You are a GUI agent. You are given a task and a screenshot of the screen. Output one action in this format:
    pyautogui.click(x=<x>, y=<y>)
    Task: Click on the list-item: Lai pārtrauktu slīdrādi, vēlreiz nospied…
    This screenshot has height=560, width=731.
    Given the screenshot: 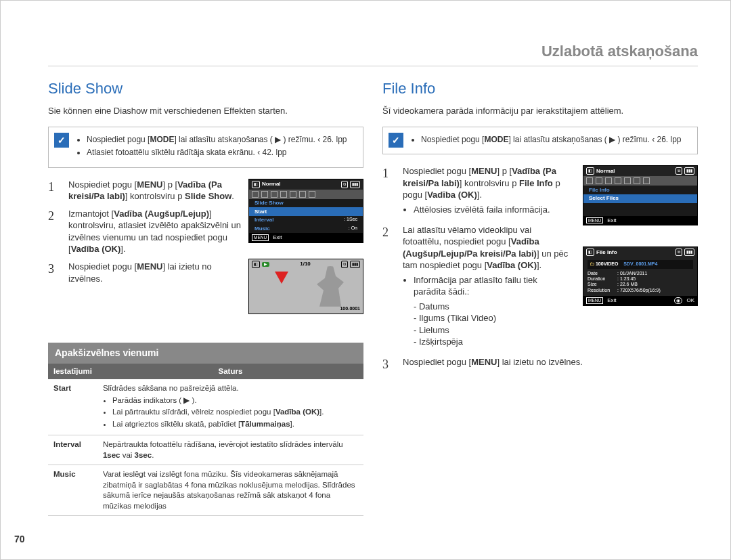 What is the action you would take?
    pyautogui.click(x=236, y=412)
    